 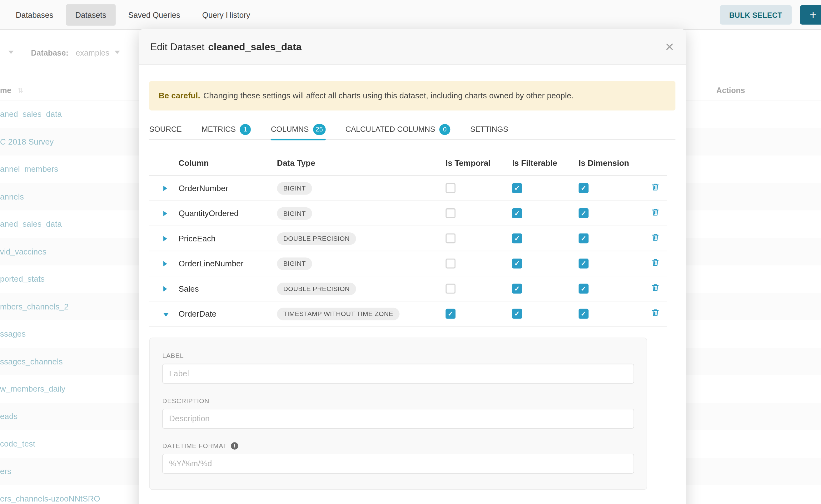 What do you see at coordinates (35, 15) in the screenshot?
I see `nav-item-databases: Databases` at bounding box center [35, 15].